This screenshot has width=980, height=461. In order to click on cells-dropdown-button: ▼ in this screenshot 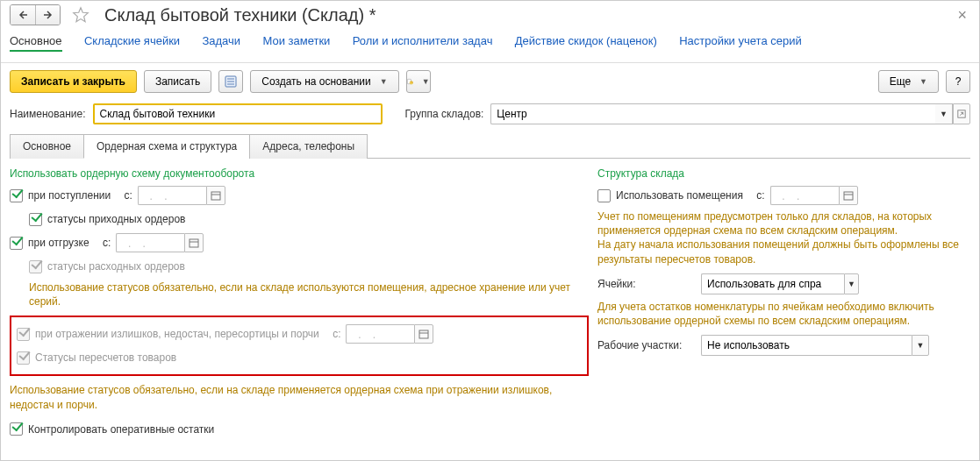, I will do `click(851, 284)`.